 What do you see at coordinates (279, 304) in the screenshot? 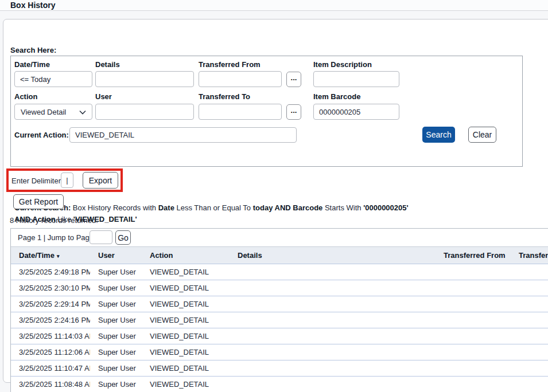
I see `table-row: 3/25/2025 2:29:14 PMSuper UserVIEWED_DET…` at bounding box center [279, 304].